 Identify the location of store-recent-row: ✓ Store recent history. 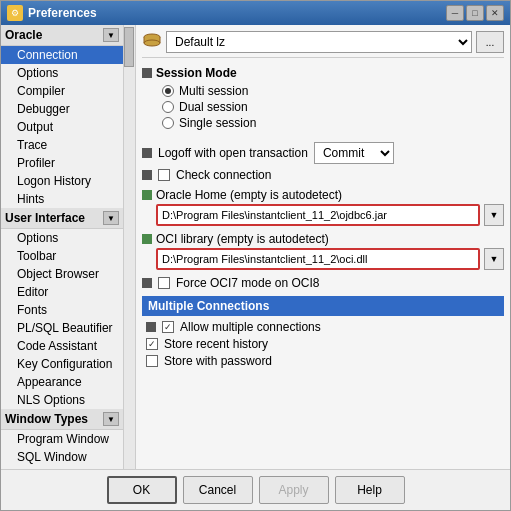
(323, 344).